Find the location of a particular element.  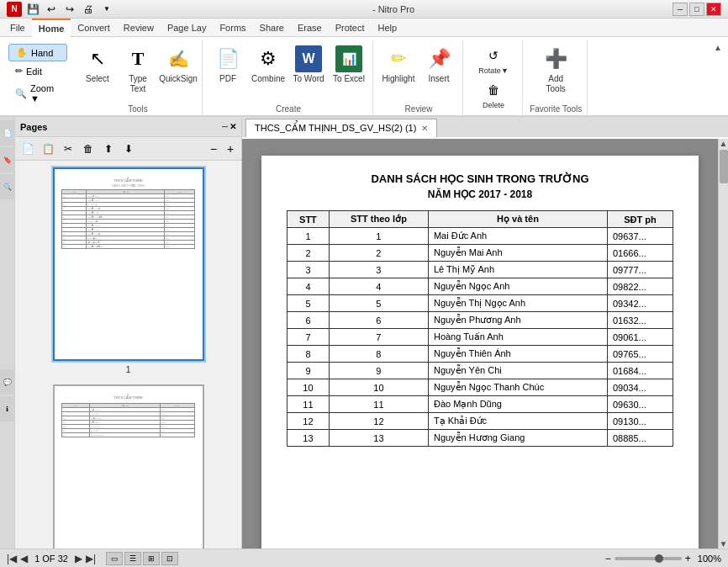

document-tab: THCS_CẨM THỊNH_DS_GV_HS(2) (1) ✕ is located at coordinates (341, 128).